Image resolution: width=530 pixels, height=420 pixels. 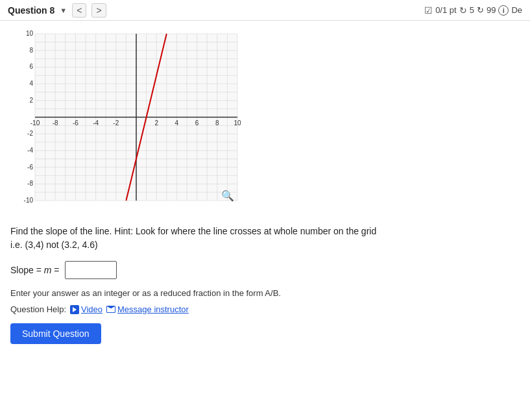 What do you see at coordinates (57, 10) in the screenshot?
I see `header-left: Question 8 ▼ < >` at bounding box center [57, 10].